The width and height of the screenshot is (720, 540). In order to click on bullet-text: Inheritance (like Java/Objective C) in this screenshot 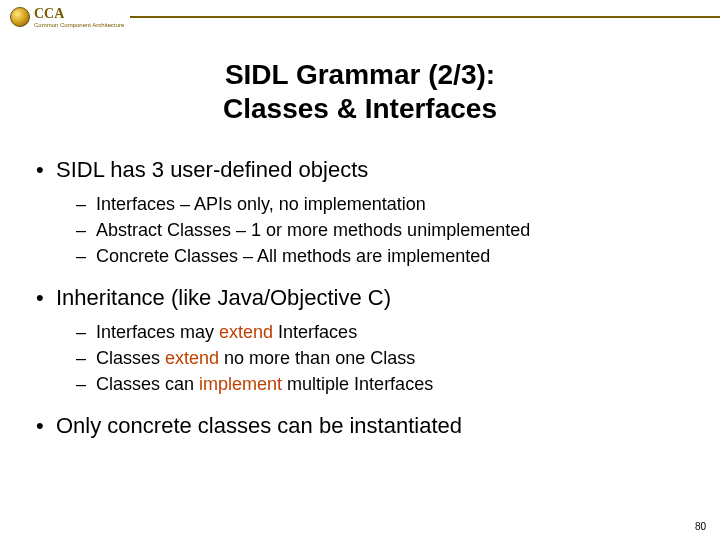, I will do `click(224, 298)`.